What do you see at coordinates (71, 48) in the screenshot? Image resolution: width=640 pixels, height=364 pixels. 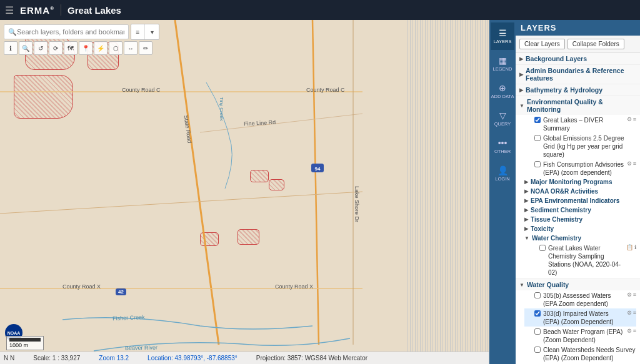 I see `map-btn: 🗺` at bounding box center [71, 48].